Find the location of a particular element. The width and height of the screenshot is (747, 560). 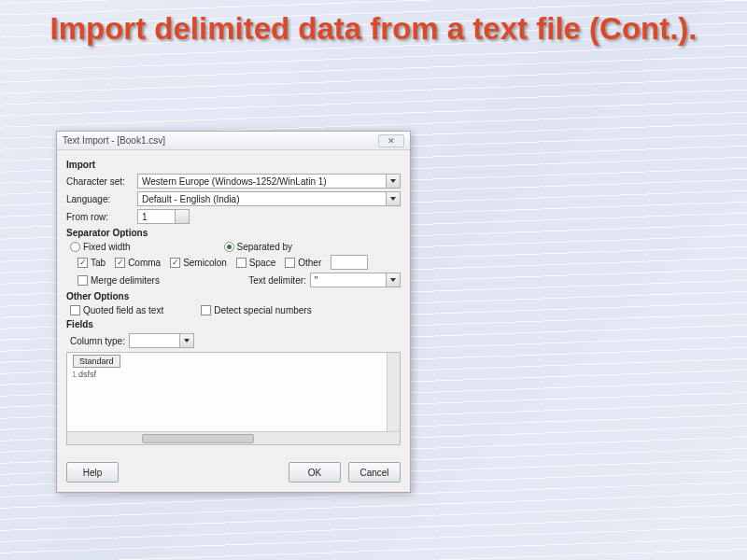

space-checkbox: Space is located at coordinates (256, 263).